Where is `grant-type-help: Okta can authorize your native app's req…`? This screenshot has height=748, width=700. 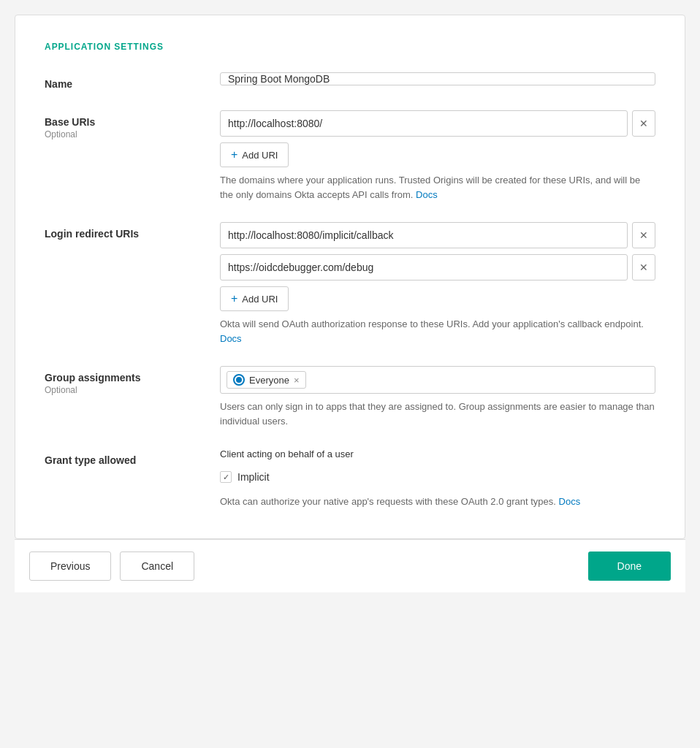
grant-type-help: Okta can authorize your native app's req… is located at coordinates (438, 502).